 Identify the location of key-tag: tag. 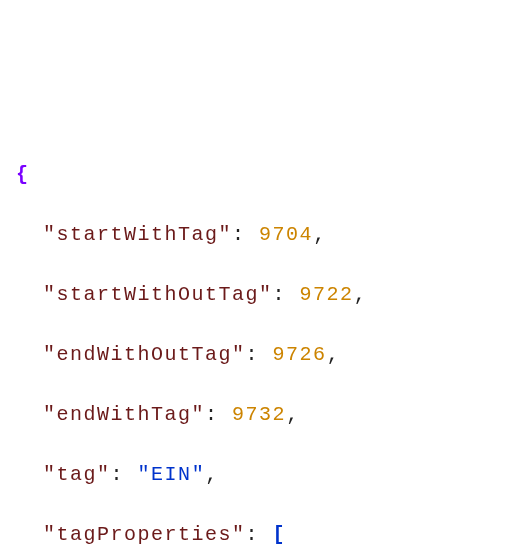
(78, 474).